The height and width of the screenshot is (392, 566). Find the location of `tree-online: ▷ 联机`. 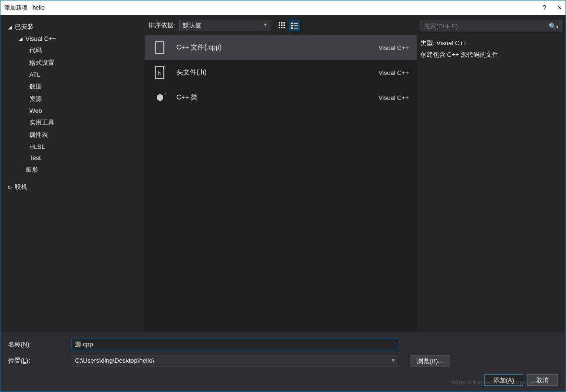

tree-online: ▷ 联机 is located at coordinates (72, 187).